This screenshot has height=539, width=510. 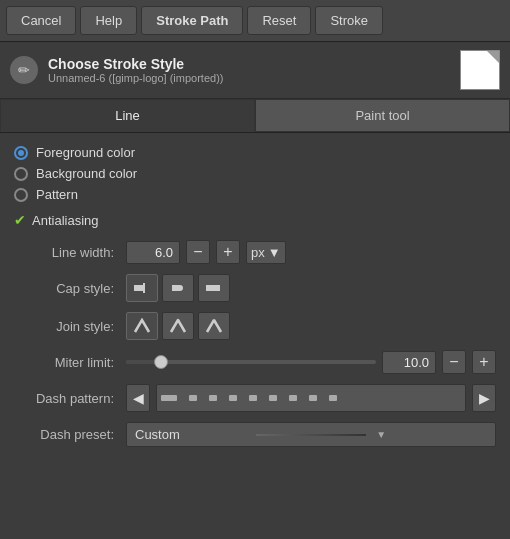 What do you see at coordinates (190, 434) in the screenshot?
I see `dash-preset-value: Custom` at bounding box center [190, 434].